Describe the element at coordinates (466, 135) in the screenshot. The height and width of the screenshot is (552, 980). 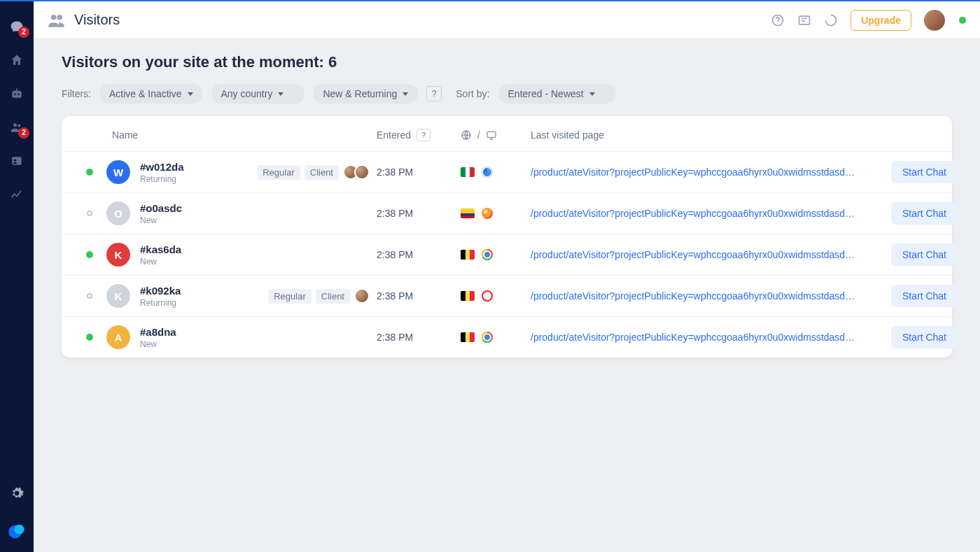
I see `globe-icon` at that location.